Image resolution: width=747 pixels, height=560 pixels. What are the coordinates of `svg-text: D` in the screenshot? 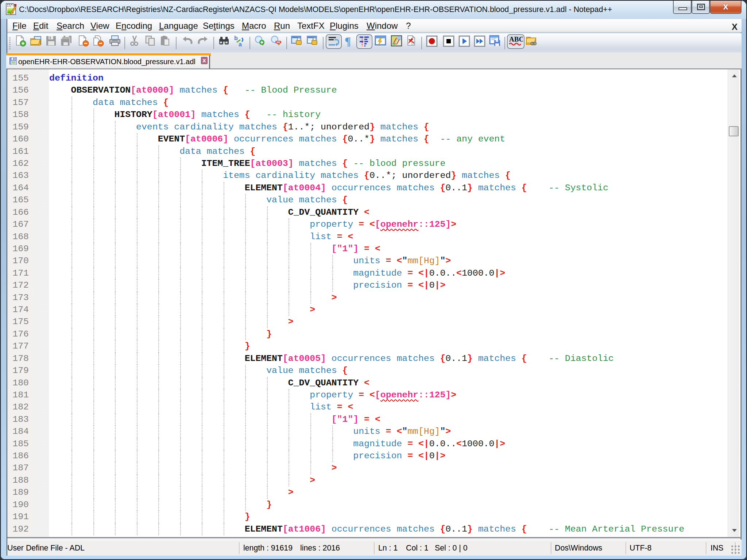 It's located at (413, 43).